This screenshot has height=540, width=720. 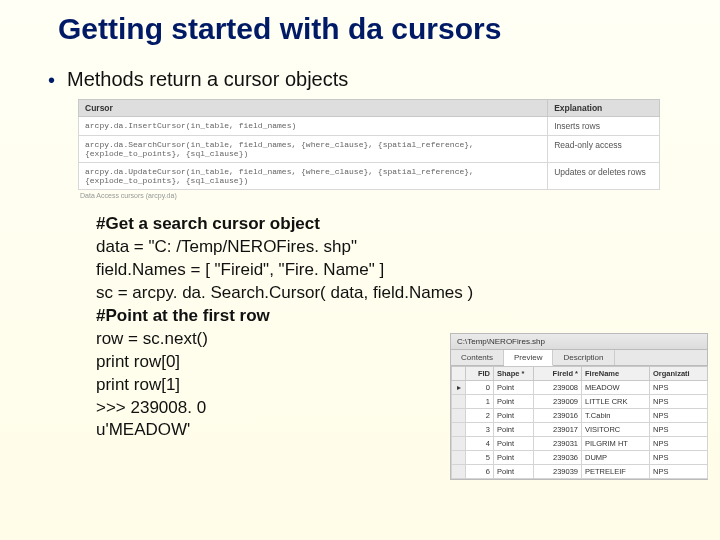 What do you see at coordinates (369, 144) in the screenshot?
I see `cursor-methods-table: Cursor Explanation arcpy.da.InsertCursor…` at bounding box center [369, 144].